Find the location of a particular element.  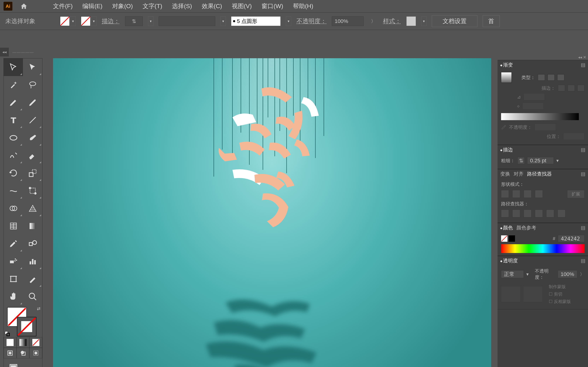

magic-wand-tool is located at coordinates (13, 85).